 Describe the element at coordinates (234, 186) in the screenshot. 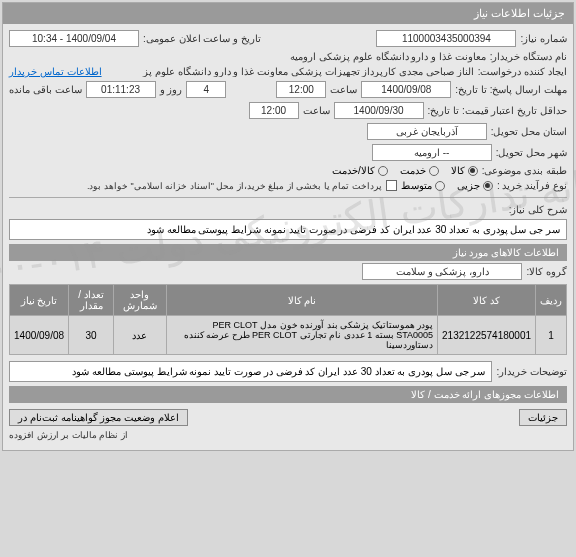

I see `purchase-note: پرداخت تمام یا بخشی از مبلغ خرید،از محل …` at that location.